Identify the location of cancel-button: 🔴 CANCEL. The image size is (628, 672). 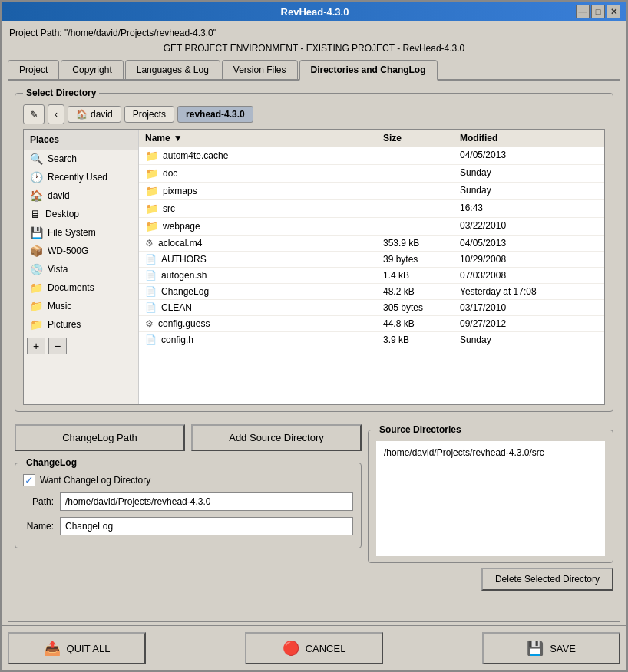
(314, 648).